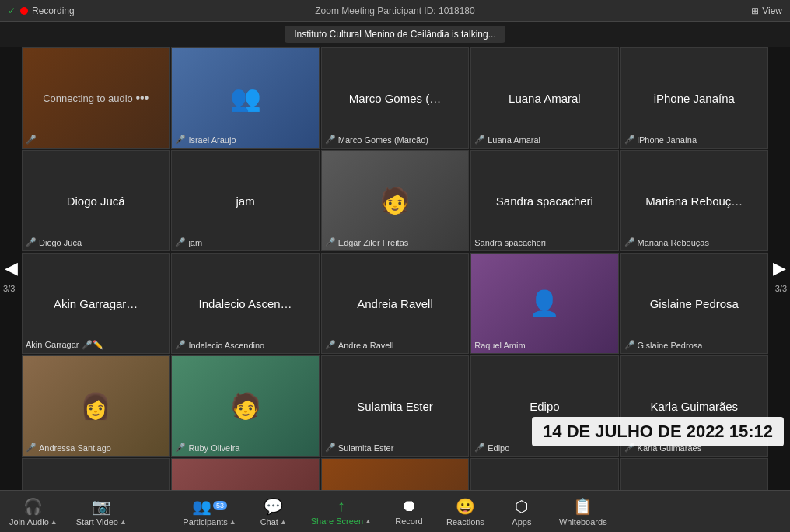 The width and height of the screenshot is (790, 532). What do you see at coordinates (96, 406) in the screenshot?
I see `avatar-p16: 👩` at bounding box center [96, 406].